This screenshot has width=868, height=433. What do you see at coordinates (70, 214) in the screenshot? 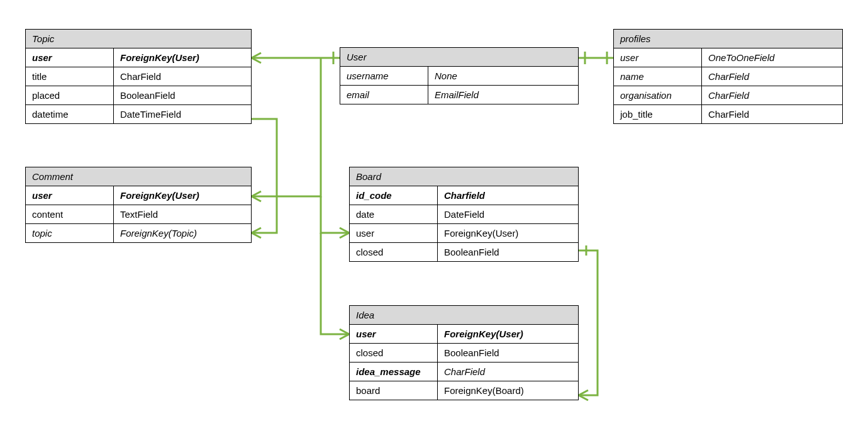
I see `field-name: content` at bounding box center [70, 214].